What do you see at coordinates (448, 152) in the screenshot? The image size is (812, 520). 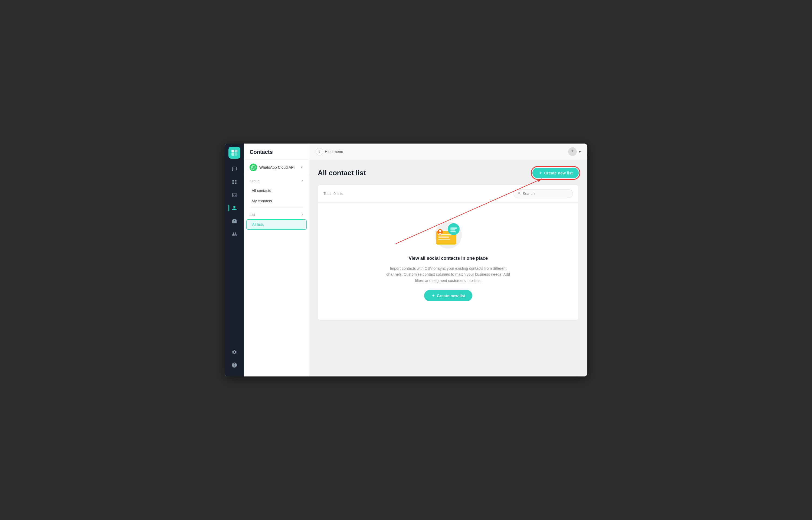 I see `topbar: Hide menu ▾` at bounding box center [448, 152].